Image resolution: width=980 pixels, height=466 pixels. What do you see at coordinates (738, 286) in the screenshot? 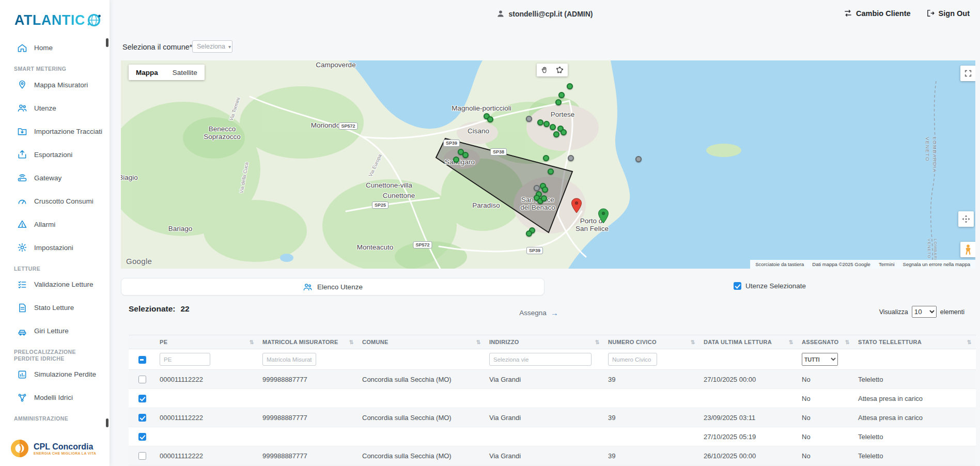
I see `utenze-selezionate-checkbox` at bounding box center [738, 286].